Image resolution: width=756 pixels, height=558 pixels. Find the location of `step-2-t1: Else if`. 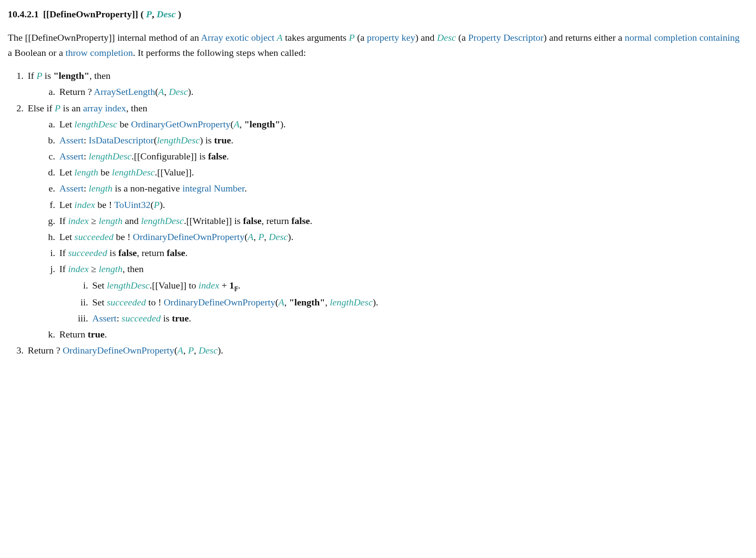

step-2-t1: Else if is located at coordinates (41, 108).